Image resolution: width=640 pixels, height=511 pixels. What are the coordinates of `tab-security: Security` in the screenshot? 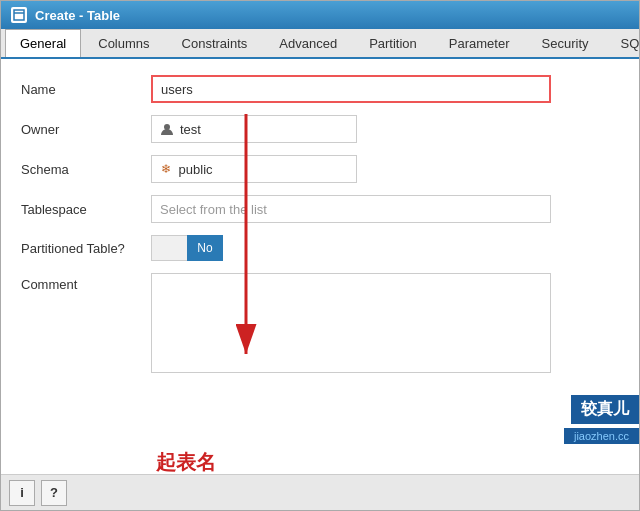 It's located at (566, 43).